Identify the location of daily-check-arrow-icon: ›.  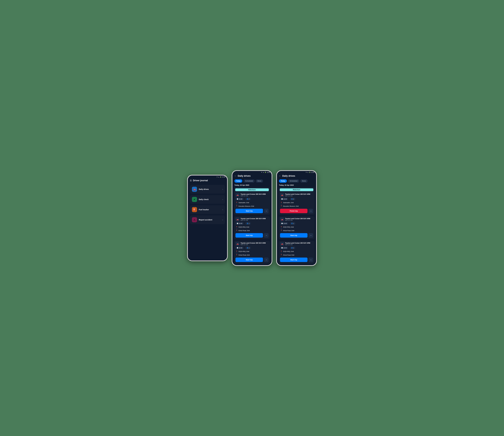
(223, 200).